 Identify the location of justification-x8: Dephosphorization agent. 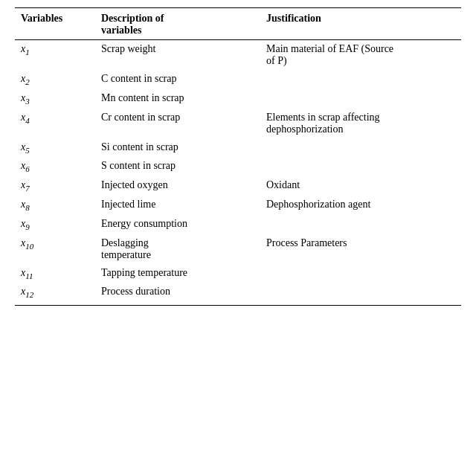
(361, 205).